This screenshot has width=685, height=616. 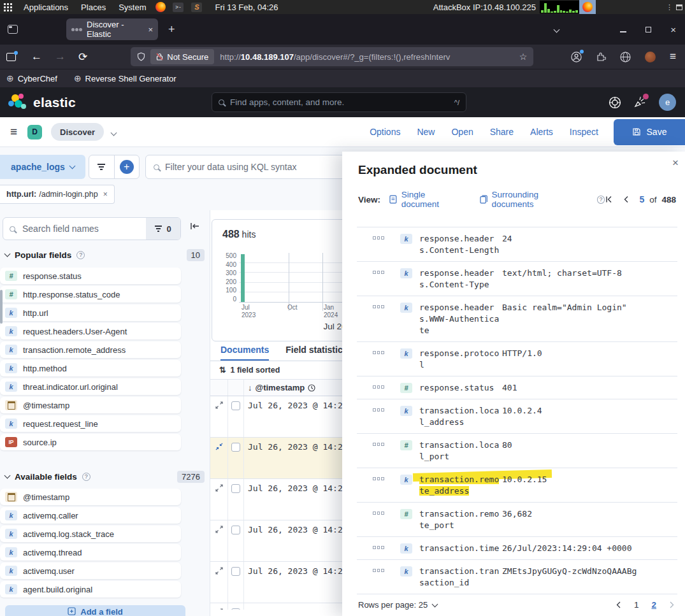 I want to click on add-field-button: Add a field, so click(x=96, y=610).